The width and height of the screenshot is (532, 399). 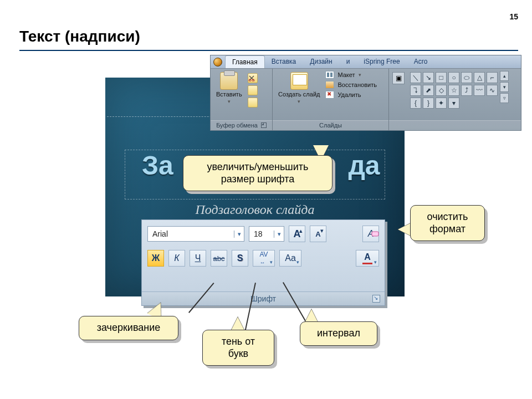 I want to click on text-shadow-button: S, so click(x=240, y=258).